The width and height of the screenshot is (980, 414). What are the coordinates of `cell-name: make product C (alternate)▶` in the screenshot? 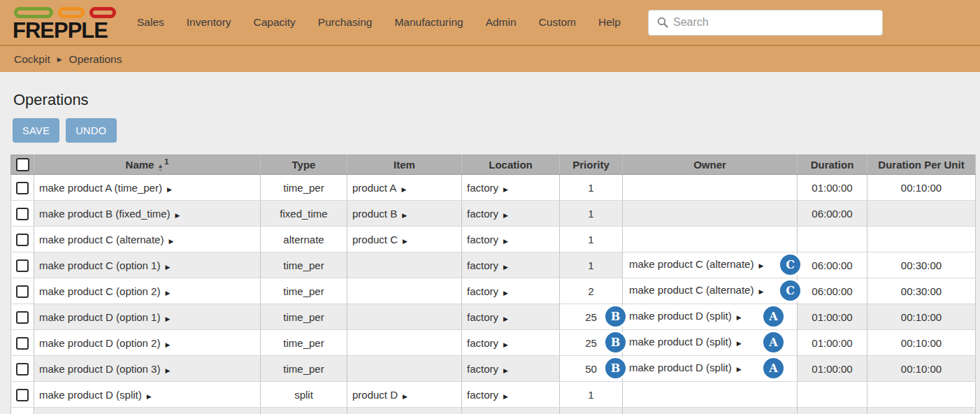 It's located at (147, 239).